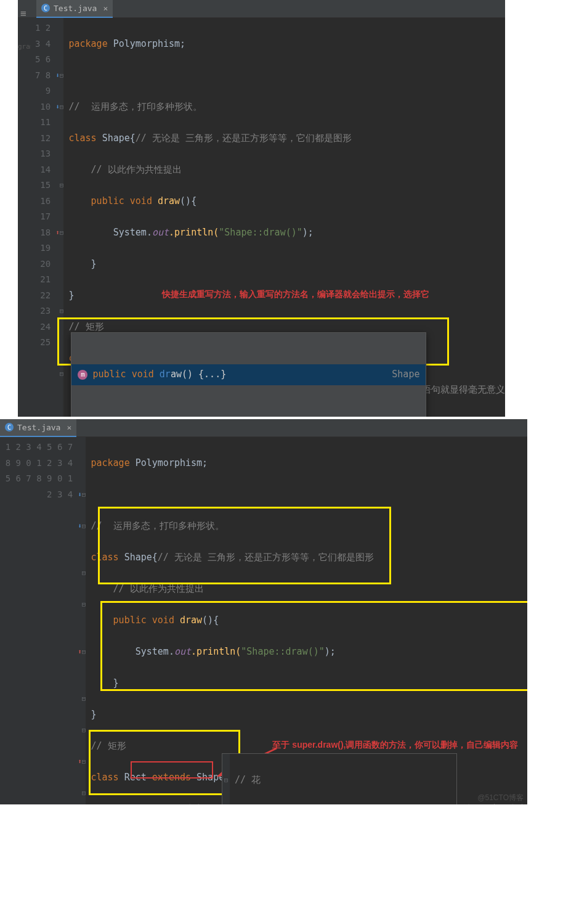 The width and height of the screenshot is (579, 924). What do you see at coordinates (171, 777) in the screenshot?
I see `keyword: extends` at bounding box center [171, 777].